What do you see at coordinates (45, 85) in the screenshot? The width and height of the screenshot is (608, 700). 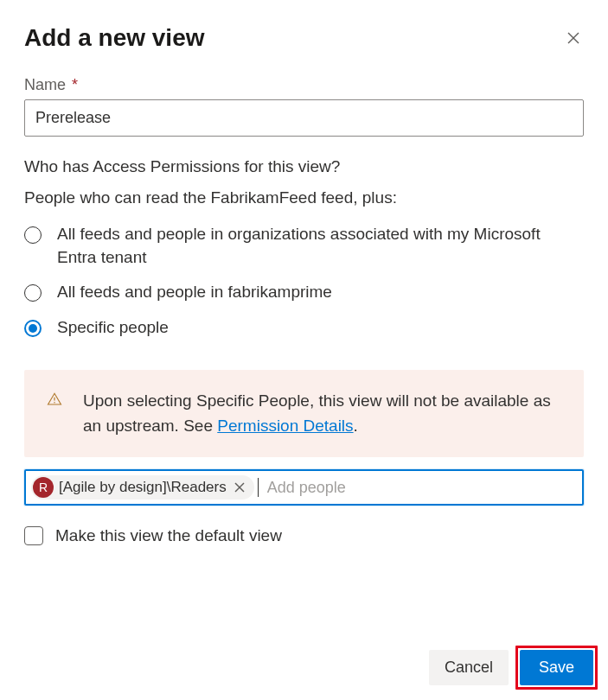 I see `name-label-text: Name` at bounding box center [45, 85].